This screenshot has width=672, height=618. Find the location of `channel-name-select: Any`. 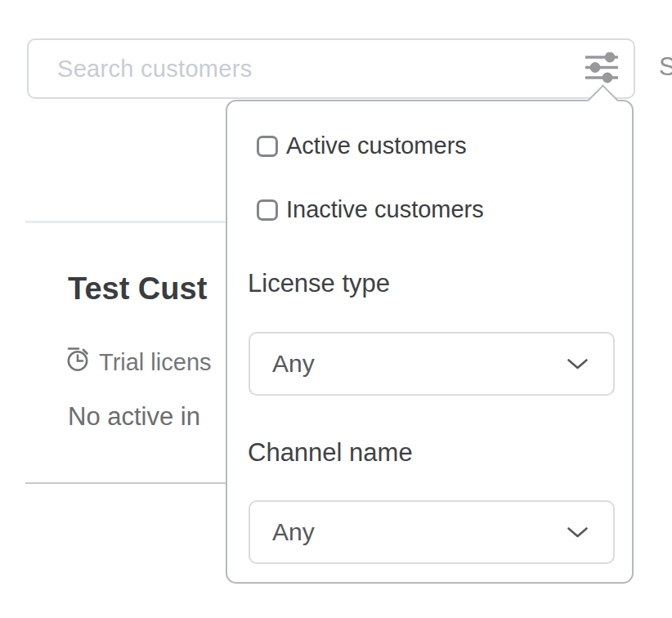

channel-name-select: Any is located at coordinates (432, 532).